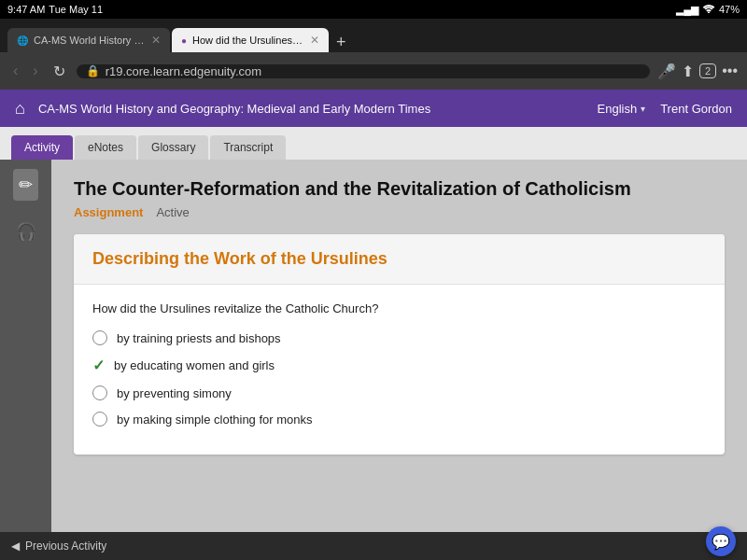 This screenshot has height=560, width=747. Describe the element at coordinates (363, 71) in the screenshot. I see `url-field: 🔒 r19.core.learn.edgenuity.com` at that location.